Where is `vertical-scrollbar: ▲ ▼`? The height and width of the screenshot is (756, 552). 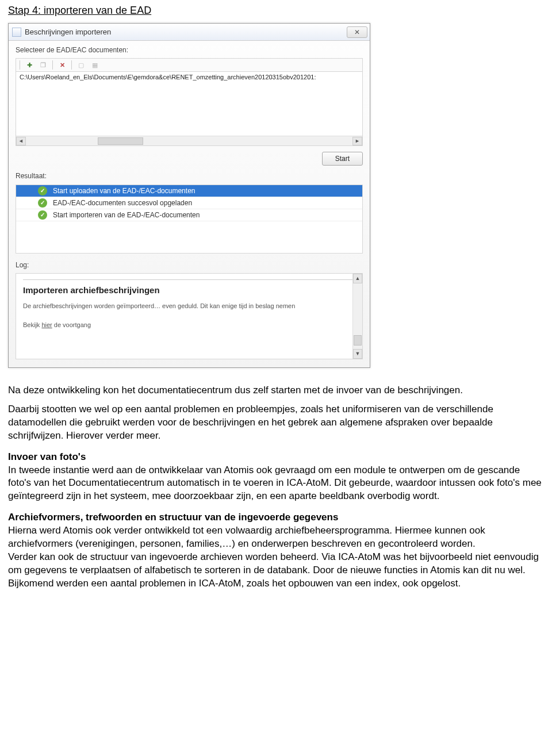
vertical-scrollbar: ▲ ▼ is located at coordinates (358, 316).